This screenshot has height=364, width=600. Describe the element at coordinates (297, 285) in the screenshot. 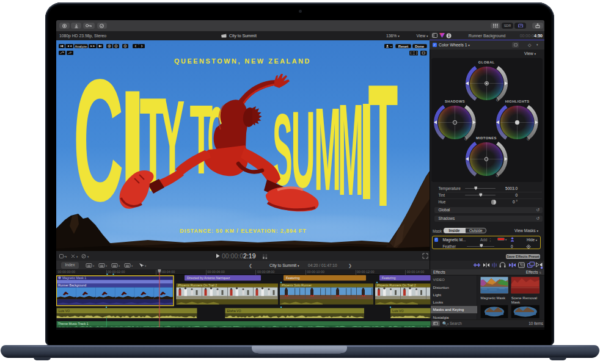

I see `svg-text: Phoenix Solo Runner` at that location.